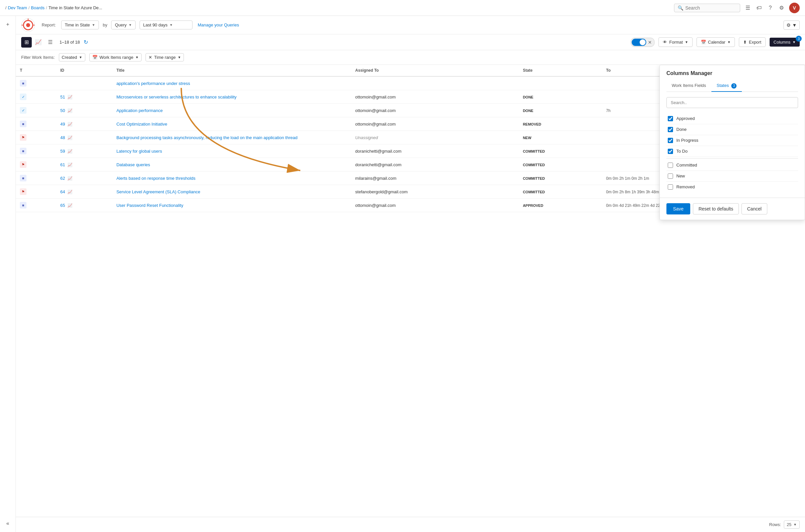 The width and height of the screenshot is (805, 532). Describe the element at coordinates (38, 42) in the screenshot. I see `view-icons: ⊞ 📈 ☰` at that location.